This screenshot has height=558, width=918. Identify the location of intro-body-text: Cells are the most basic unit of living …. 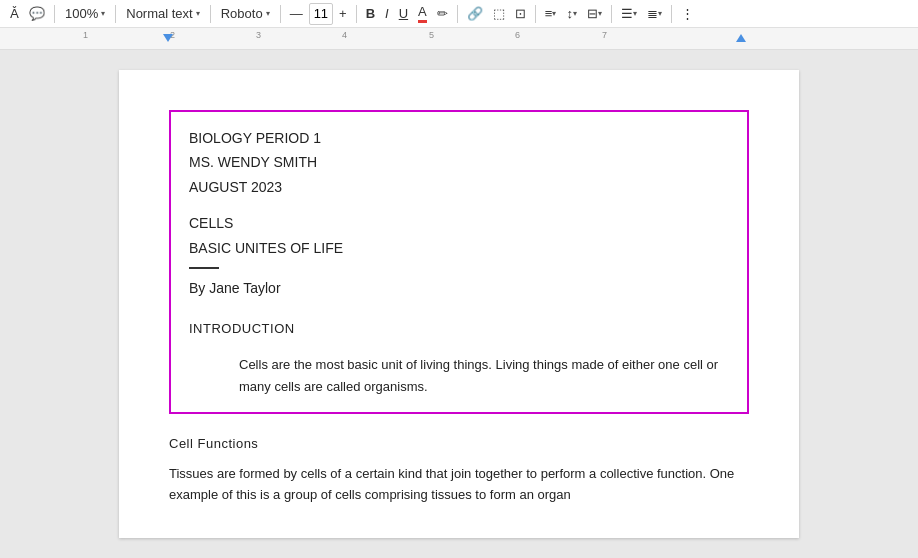
(478, 375).